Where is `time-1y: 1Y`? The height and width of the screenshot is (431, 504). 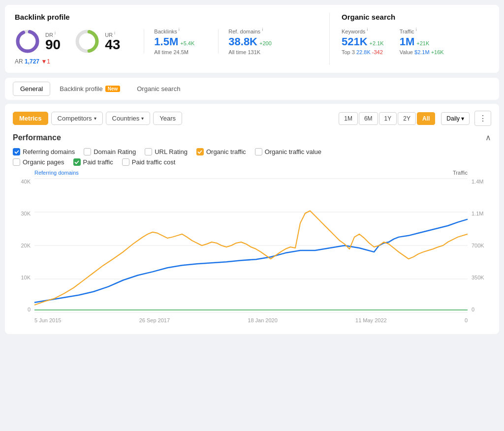 time-1y: 1Y is located at coordinates (388, 119).